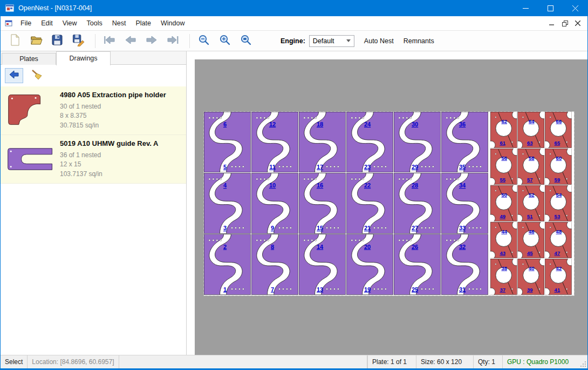 This screenshot has width=588, height=370. Describe the element at coordinates (57, 41) in the screenshot. I see `save-icon` at that location.